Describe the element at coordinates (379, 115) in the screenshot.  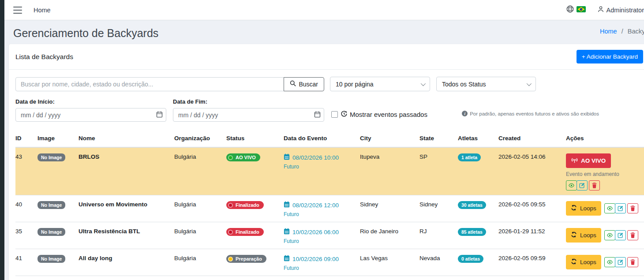
I see `show-past-toggle: Mostrar eventos passados` at that location.